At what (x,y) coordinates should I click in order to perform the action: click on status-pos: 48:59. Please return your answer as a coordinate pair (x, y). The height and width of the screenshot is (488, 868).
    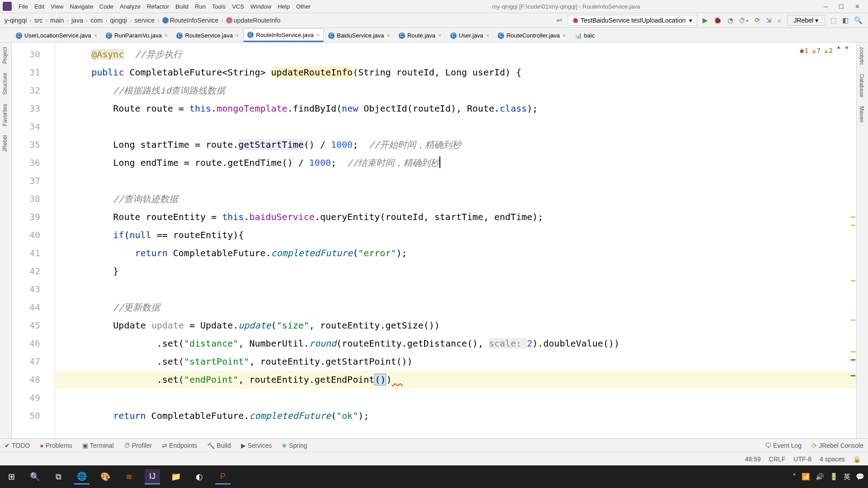
    Looking at the image, I should click on (753, 459).